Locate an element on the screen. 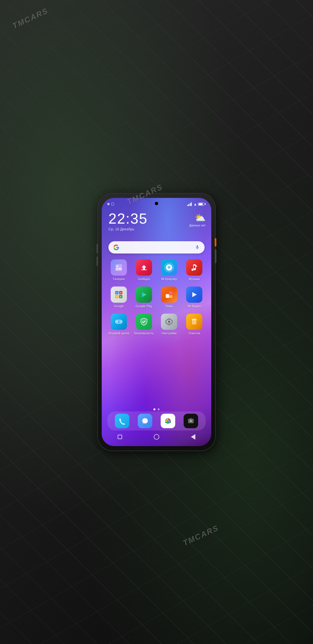  status-right-icons: ▲ is located at coordinates (196, 204).